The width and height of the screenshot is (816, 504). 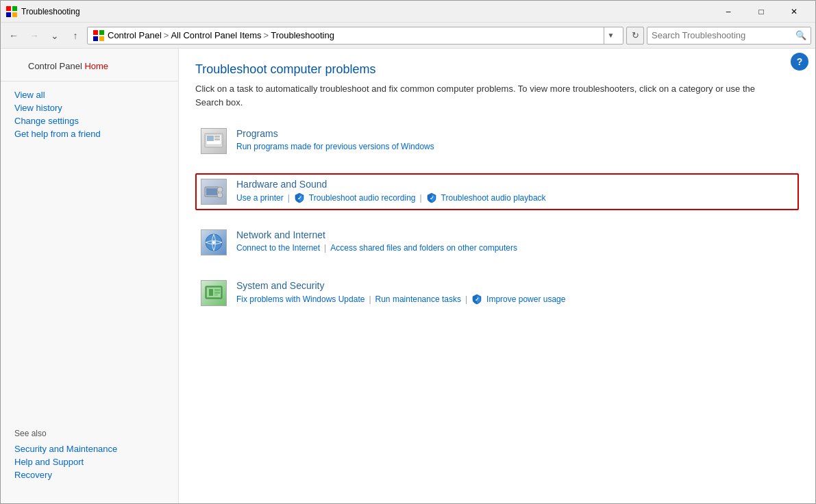 What do you see at coordinates (515, 198) in the screenshot?
I see `hardware-links: Use a printer | ✓ Troubleshoot audio rec…` at bounding box center [515, 198].